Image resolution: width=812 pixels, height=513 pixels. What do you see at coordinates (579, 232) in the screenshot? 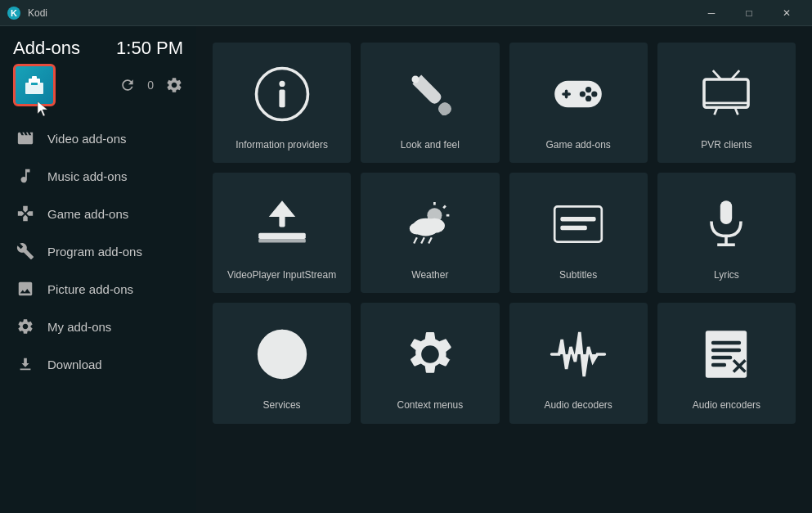
I see `grid-item-subtitles: Subtitles` at bounding box center [579, 232].